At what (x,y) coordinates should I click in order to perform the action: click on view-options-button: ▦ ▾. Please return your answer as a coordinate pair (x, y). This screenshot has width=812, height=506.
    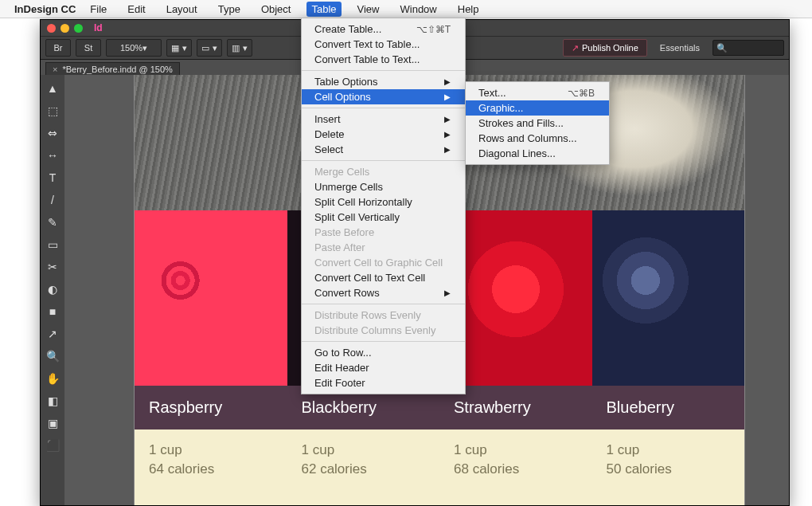
    Looking at the image, I should click on (179, 48).